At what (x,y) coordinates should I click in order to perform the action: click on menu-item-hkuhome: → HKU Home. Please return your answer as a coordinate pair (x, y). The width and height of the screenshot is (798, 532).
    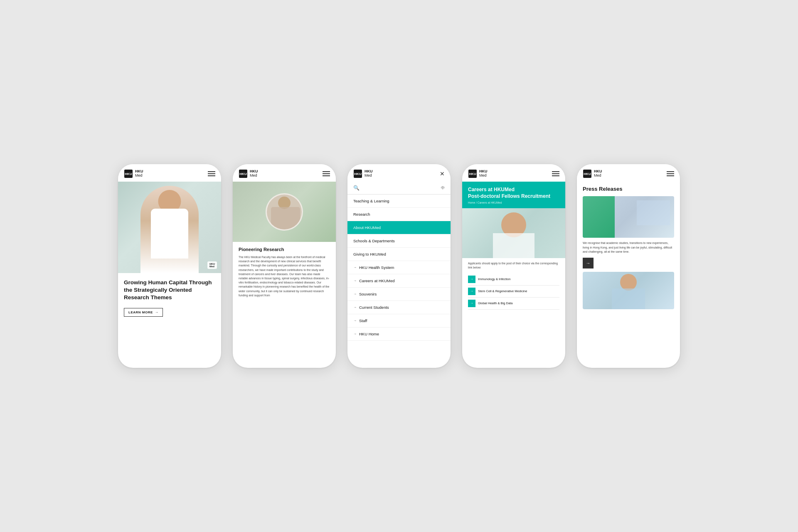
    Looking at the image, I should click on (399, 334).